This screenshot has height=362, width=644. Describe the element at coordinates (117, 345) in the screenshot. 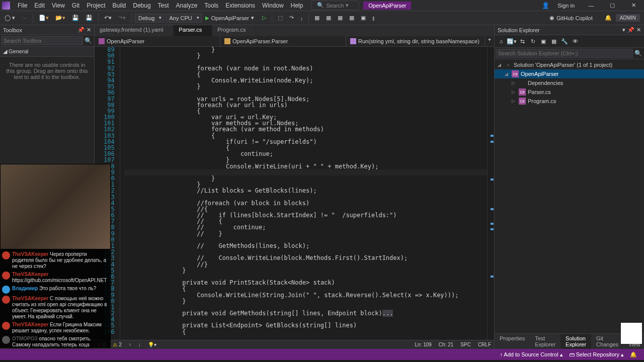

I see `warning-count: ⚠ 2` at that location.